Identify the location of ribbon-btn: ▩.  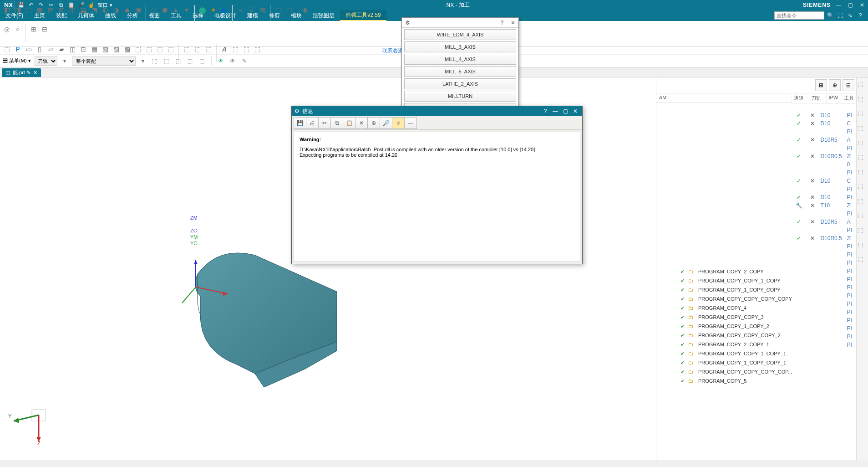
(127, 49).